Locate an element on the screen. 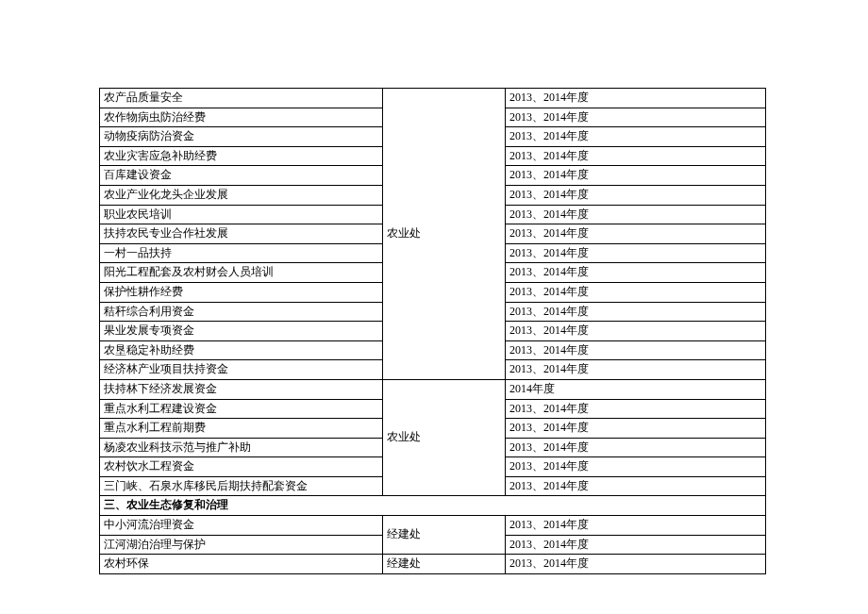 This screenshot has height=614, width=868. fund-name: 农村环保 is located at coordinates (242, 564).